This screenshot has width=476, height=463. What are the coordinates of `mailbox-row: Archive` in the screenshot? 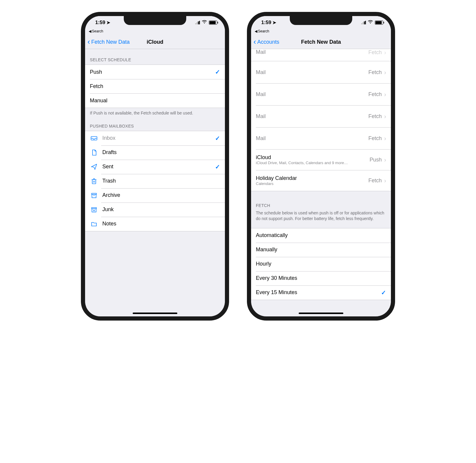 It's located at (155, 195).